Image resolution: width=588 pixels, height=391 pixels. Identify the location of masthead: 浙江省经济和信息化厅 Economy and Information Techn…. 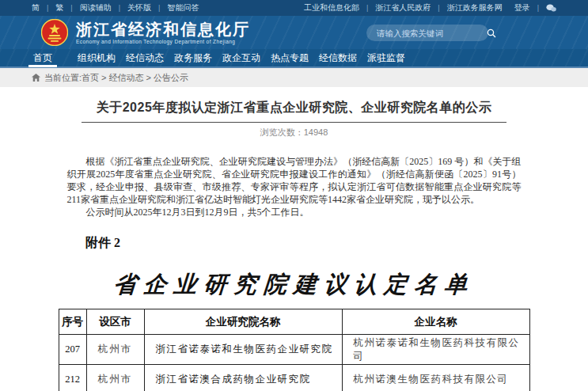
(294, 32).